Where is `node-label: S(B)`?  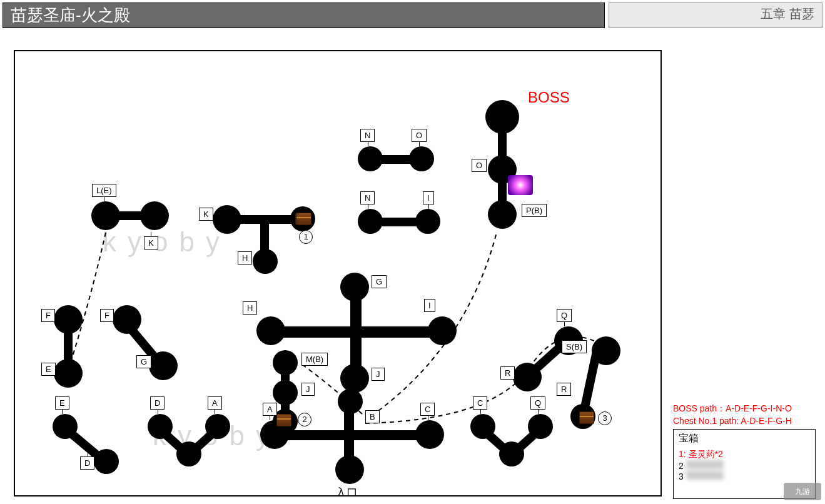 node-label: S(B) is located at coordinates (574, 346).